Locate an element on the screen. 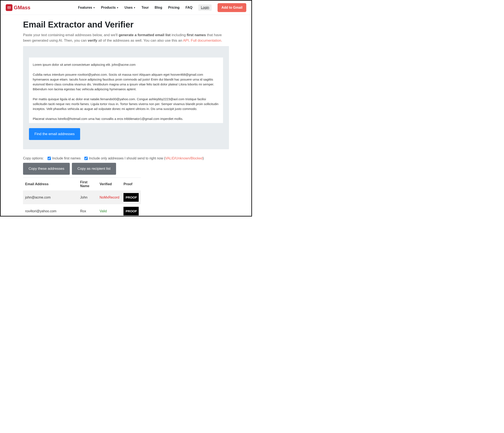 This screenshot has width=504, height=433. col-email: Email Address is located at coordinates (51, 184).